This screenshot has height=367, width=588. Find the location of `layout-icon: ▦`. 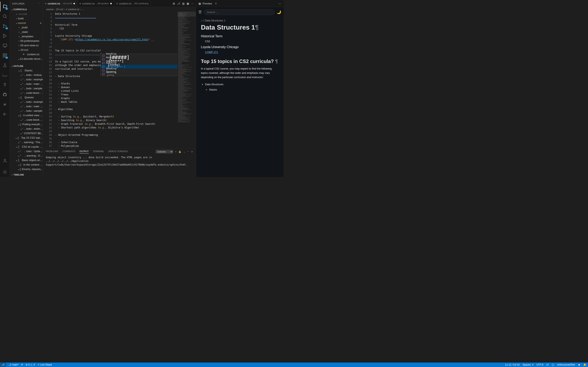

layout-icon: ▦ is located at coordinates (188, 3).